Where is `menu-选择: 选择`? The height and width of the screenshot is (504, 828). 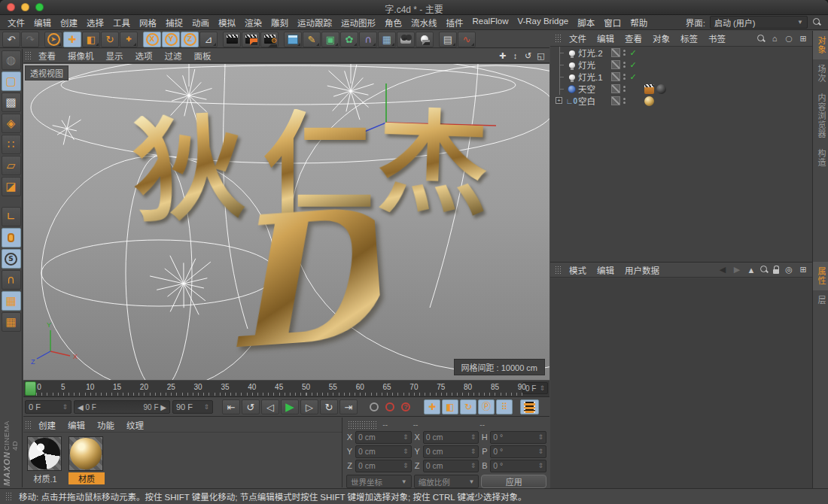
menu-选择: 选择 is located at coordinates (95, 23).